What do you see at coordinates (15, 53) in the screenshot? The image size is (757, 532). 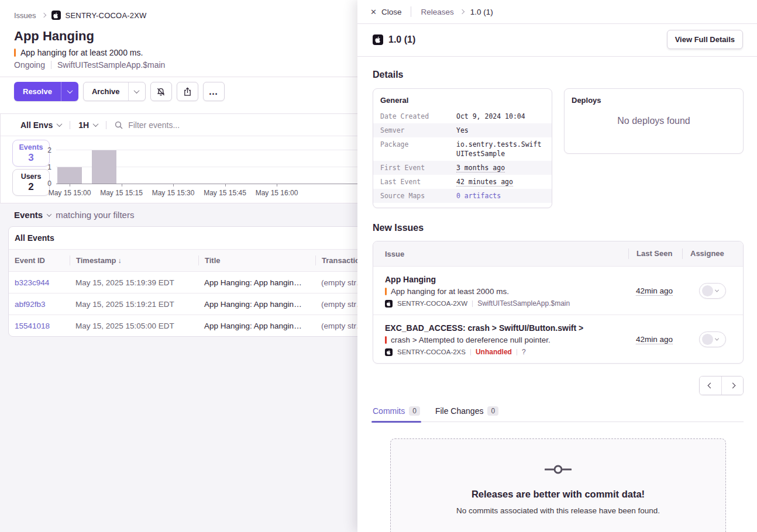 I see `level-warning-bar` at bounding box center [15, 53].